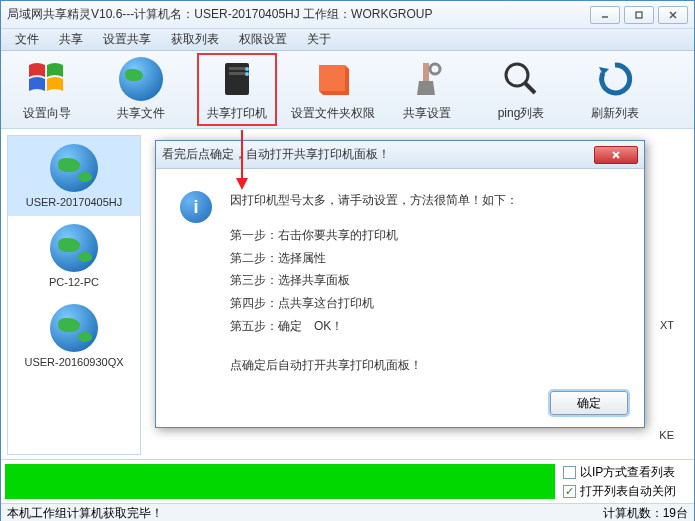 Image resolution: width=695 pixels, height=521 pixels. What do you see at coordinates (348, 481) in the screenshot?
I see `bottom-bar: 以IP方式查看列表 打开列表自动关闭` at bounding box center [348, 481].